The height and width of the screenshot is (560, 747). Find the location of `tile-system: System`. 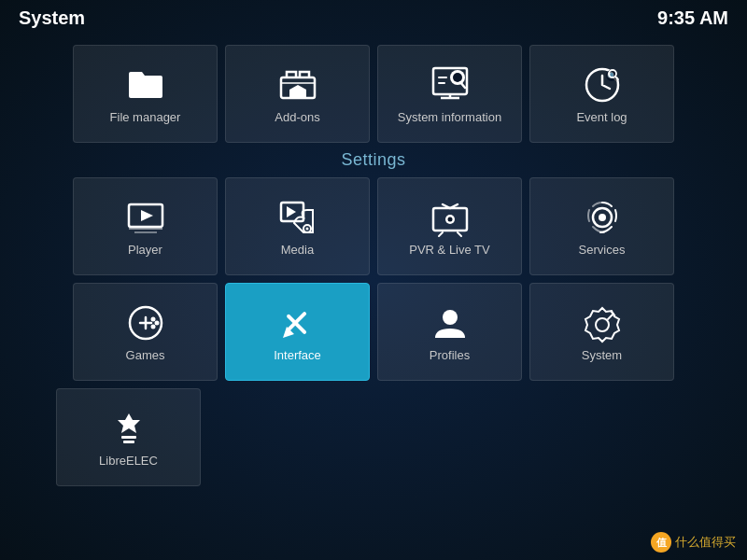

tile-system: System is located at coordinates (601, 332).